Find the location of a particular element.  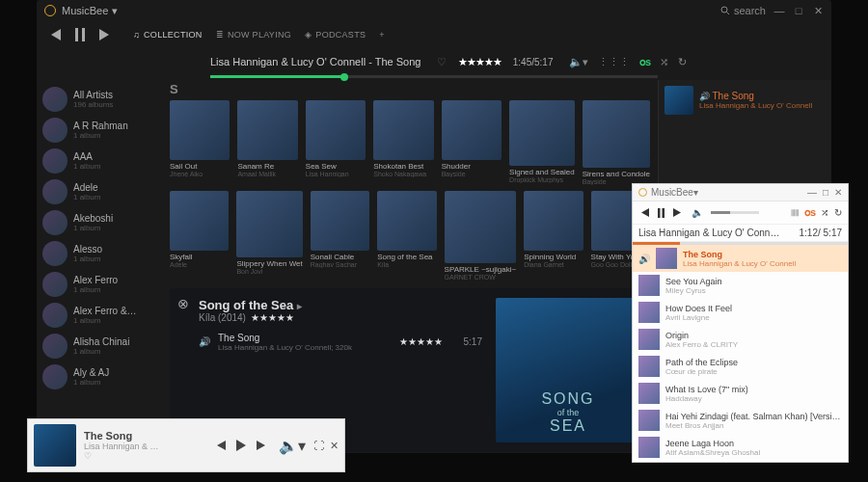

album-tile: Sanam ReAmaal Mallik is located at coordinates (267, 143).